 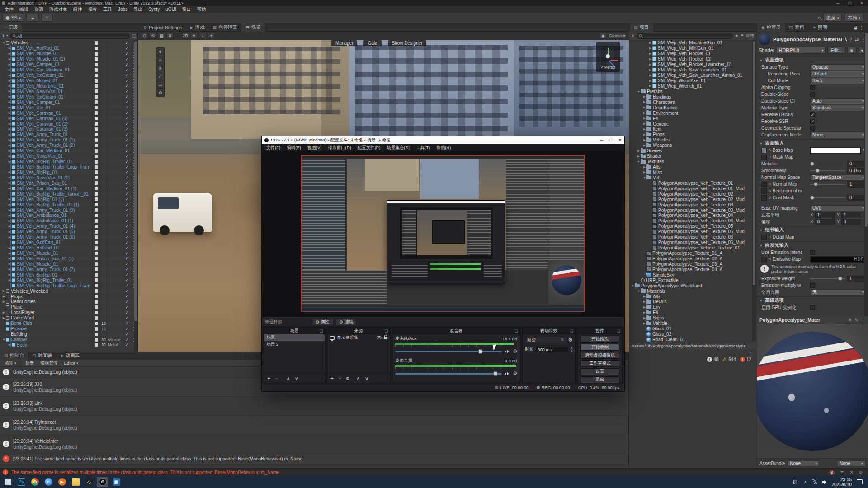 I want to click on console-message: ![23:26:41] The same field name is seria…, so click(x=314, y=459).